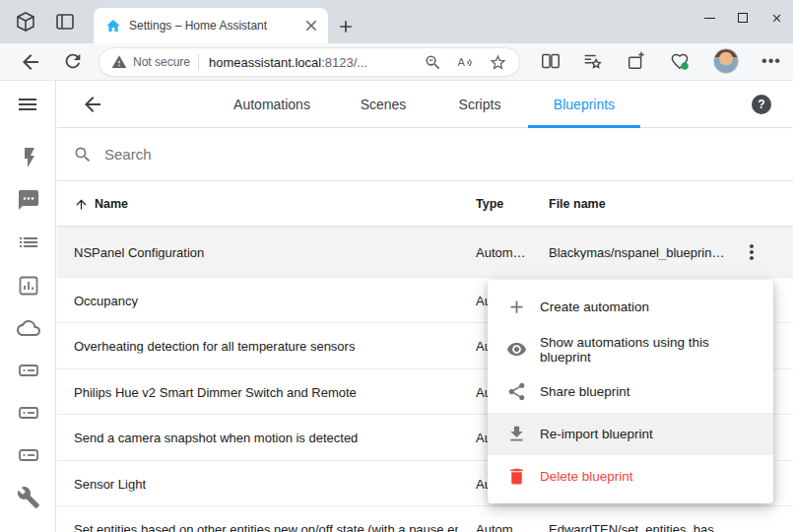 The height and width of the screenshot is (532, 793). What do you see at coordinates (266, 526) in the screenshot?
I see `row-name: Set entities based on other entities new…` at bounding box center [266, 526].